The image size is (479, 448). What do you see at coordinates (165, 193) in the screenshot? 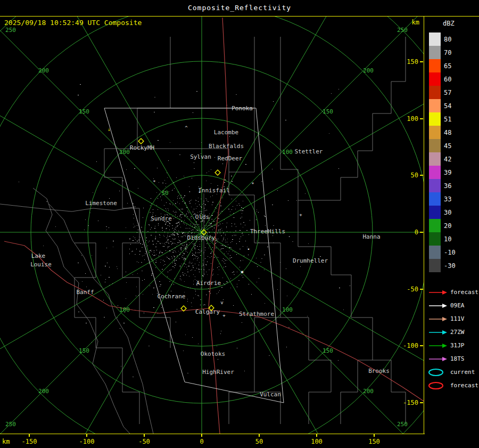
I see `ring-label: 50` at bounding box center [165, 193].